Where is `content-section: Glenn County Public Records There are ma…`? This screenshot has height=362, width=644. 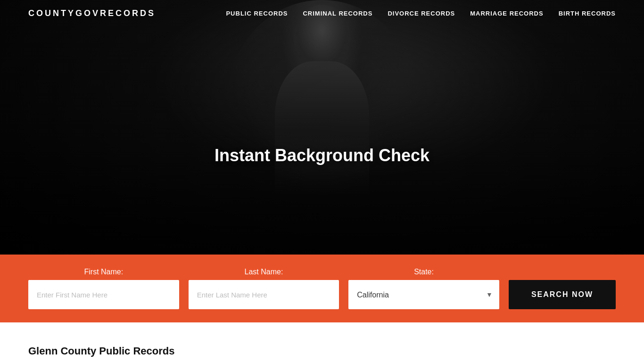 content-section: Glenn County Public Records There are ma… is located at coordinates (322, 342).